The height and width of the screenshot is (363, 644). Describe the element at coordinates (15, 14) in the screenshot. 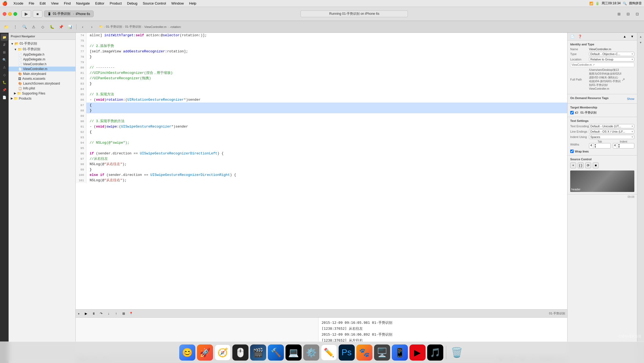

I see `maximize-button` at that location.